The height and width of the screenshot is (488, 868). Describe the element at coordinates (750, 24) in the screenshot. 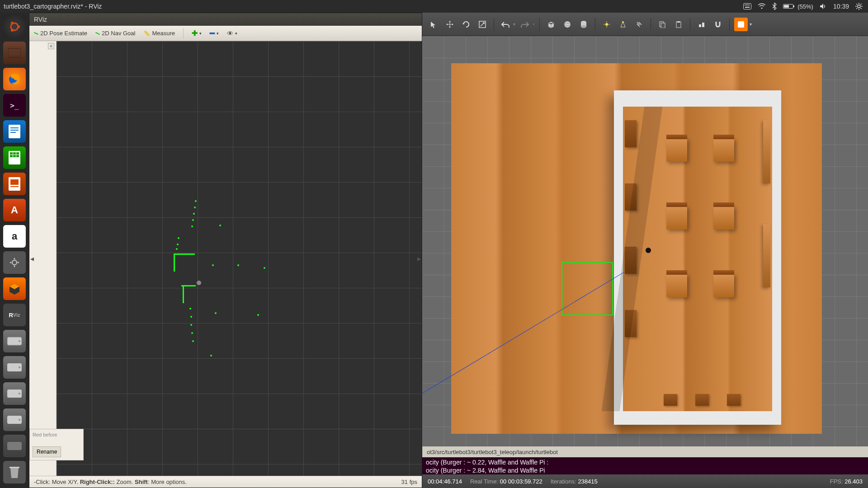

I see `screenshot-dropdown-icon: ▾` at that location.